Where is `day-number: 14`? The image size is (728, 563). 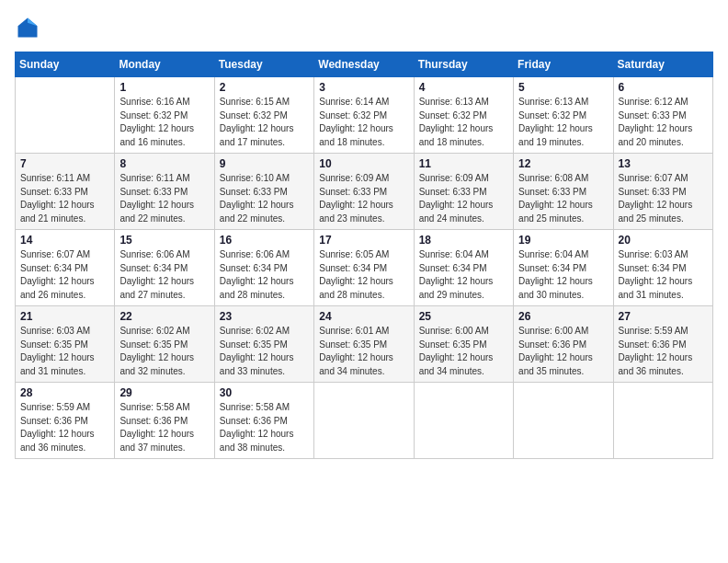
day-number: 14 is located at coordinates (64, 240).